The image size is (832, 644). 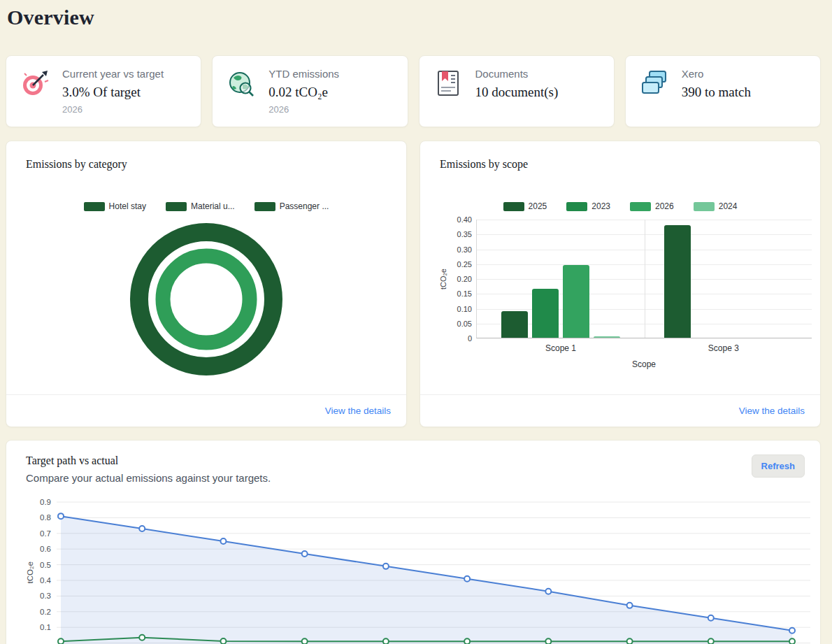 I want to click on kpi-value: 3.0% Of target, so click(x=113, y=92).